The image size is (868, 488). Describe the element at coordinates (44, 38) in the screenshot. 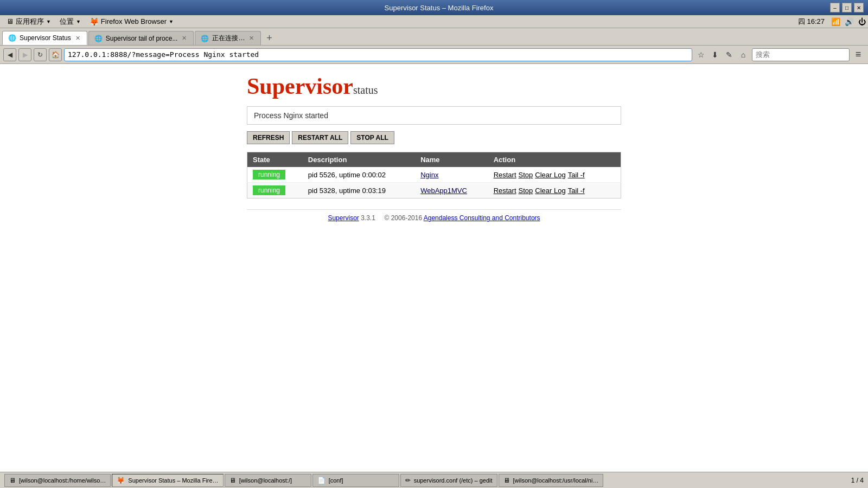

I see `tab-supervisor-status: 🌐 Supervisor Status ✕` at that location.